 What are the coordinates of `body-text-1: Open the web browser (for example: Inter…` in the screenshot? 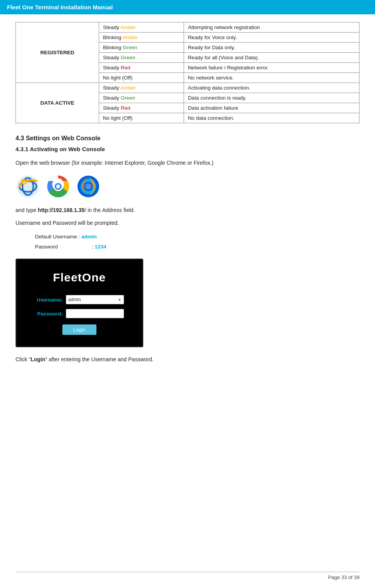 It's located at (188, 163).